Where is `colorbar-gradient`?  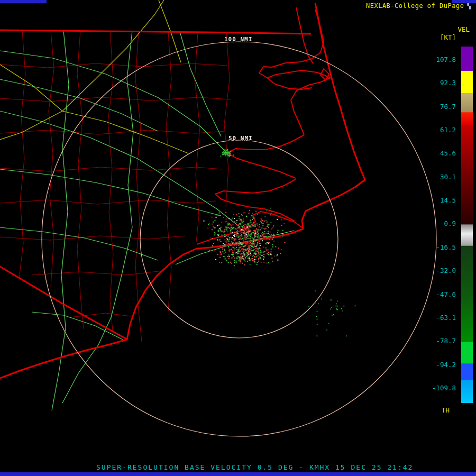 colorbar-gradient is located at coordinates (467, 225).